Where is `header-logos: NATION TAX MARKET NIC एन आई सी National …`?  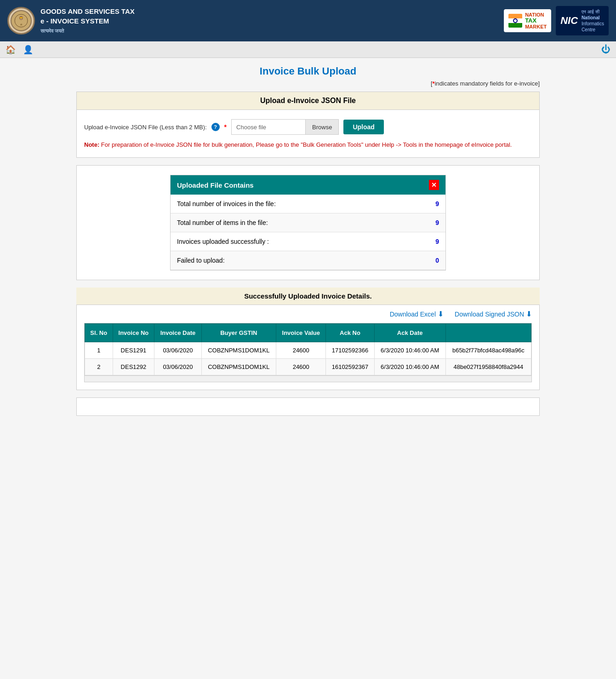 header-logos: NATION TAX MARKET NIC एन आई सी National … is located at coordinates (556, 21).